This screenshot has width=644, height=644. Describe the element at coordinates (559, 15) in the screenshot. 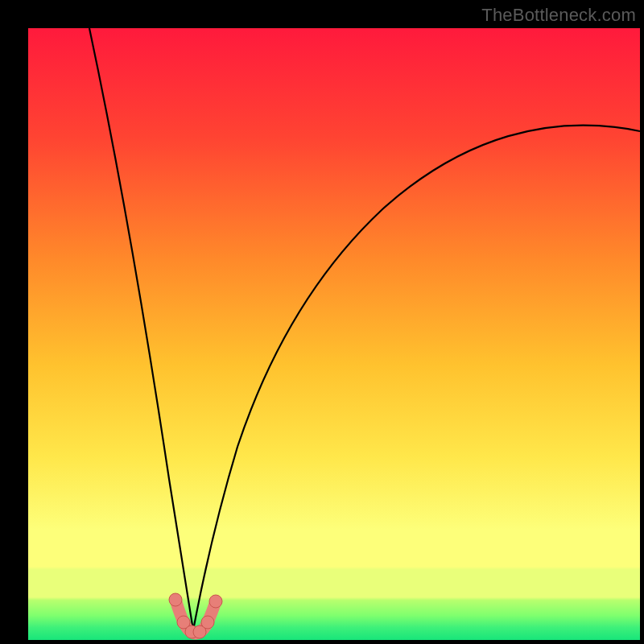

I see `watermark-text: TheBottleneck.com` at that location.